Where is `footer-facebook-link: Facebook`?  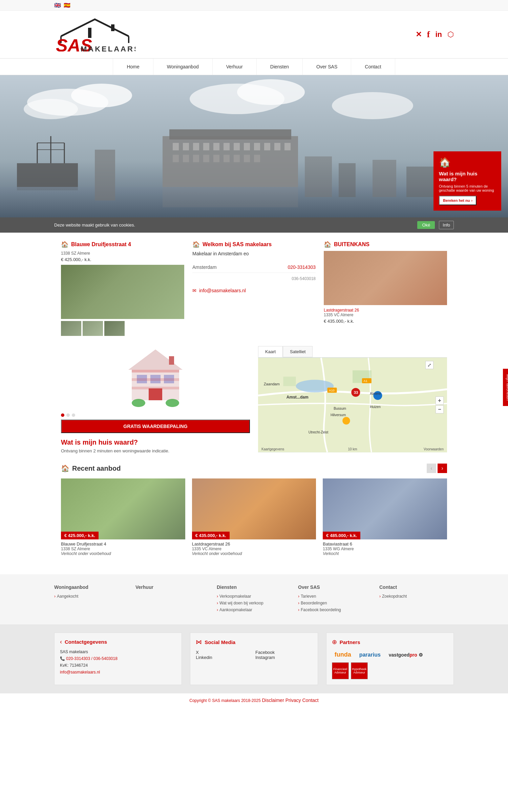
footer-facebook-link: Facebook is located at coordinates (284, 652).